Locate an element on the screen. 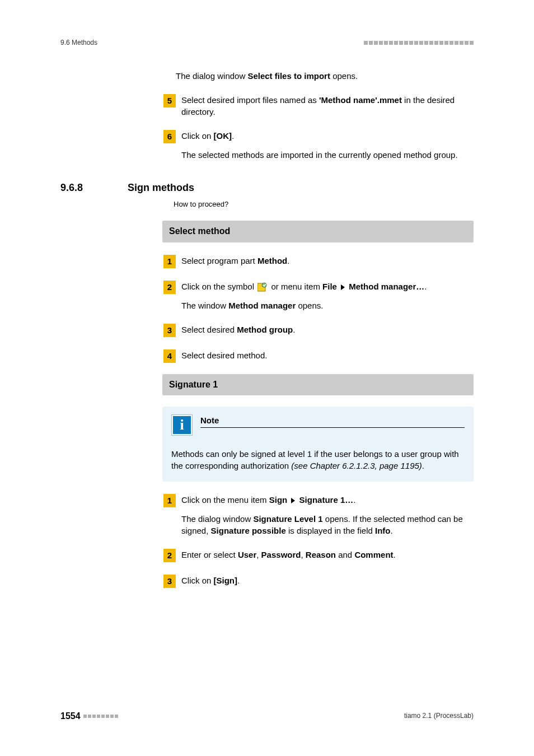 The height and width of the screenshot is (756, 534). note-header: i Note is located at coordinates (318, 425).